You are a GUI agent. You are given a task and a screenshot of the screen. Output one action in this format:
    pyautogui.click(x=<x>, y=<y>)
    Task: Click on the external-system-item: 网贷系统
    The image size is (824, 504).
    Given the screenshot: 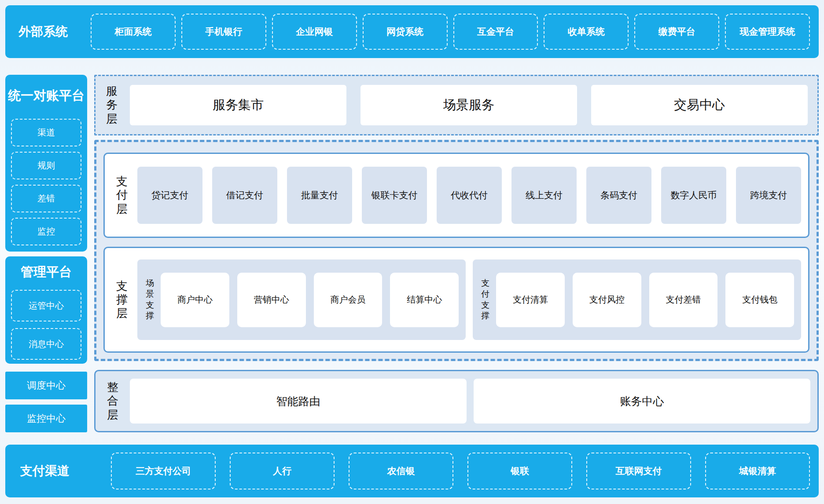 What is the action you would take?
    pyautogui.click(x=405, y=32)
    